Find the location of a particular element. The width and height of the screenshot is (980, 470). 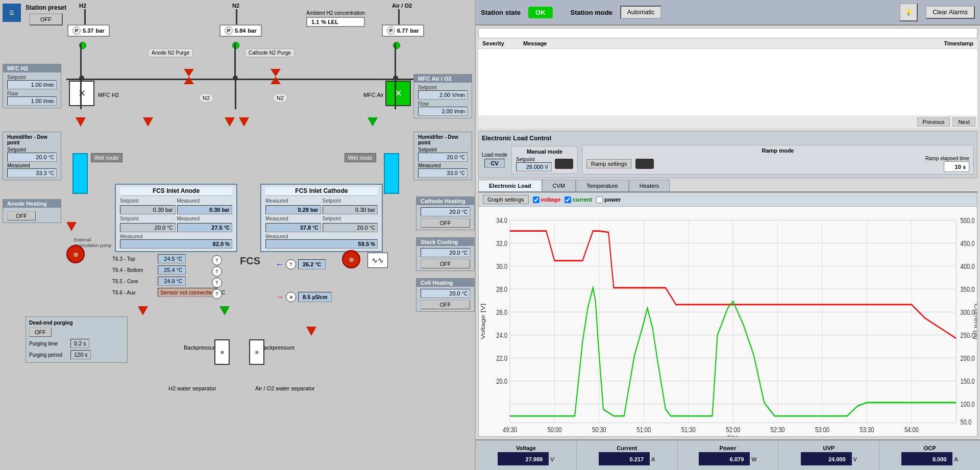

fcs-c-hum-value: 59.5 % is located at coordinates (322, 244).